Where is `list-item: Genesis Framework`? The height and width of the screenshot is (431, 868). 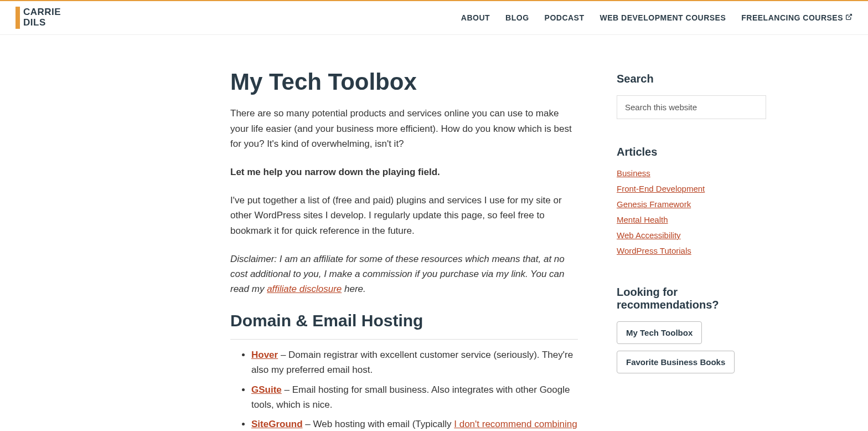 list-item: Genesis Framework is located at coordinates (691, 204).